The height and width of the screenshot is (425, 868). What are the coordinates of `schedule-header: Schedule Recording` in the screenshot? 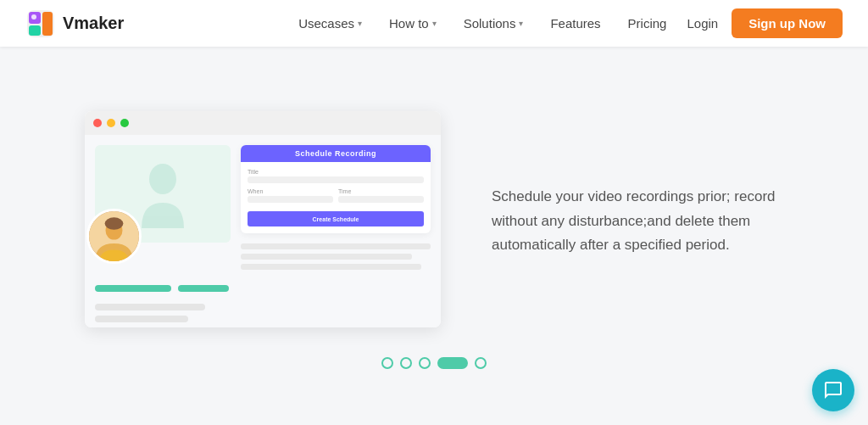 It's located at (336, 154).